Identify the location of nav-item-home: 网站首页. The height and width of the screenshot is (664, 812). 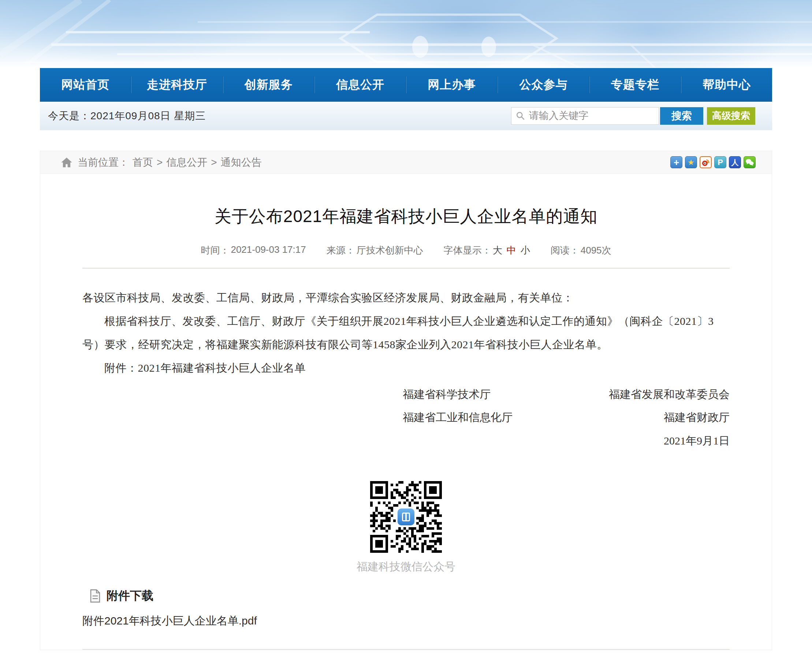
(85, 85).